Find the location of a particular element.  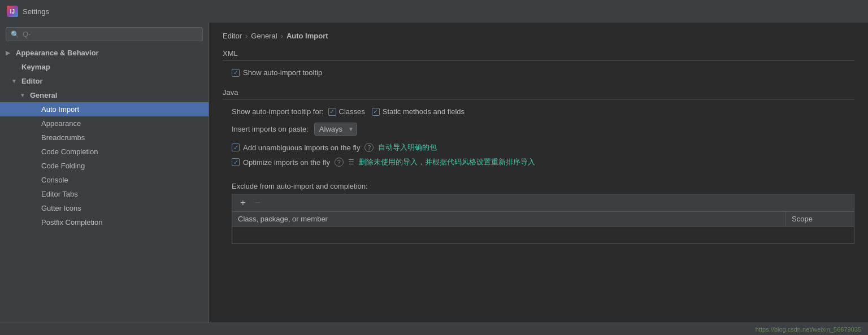

add-unambiguous-help-icon: ? is located at coordinates (369, 147).